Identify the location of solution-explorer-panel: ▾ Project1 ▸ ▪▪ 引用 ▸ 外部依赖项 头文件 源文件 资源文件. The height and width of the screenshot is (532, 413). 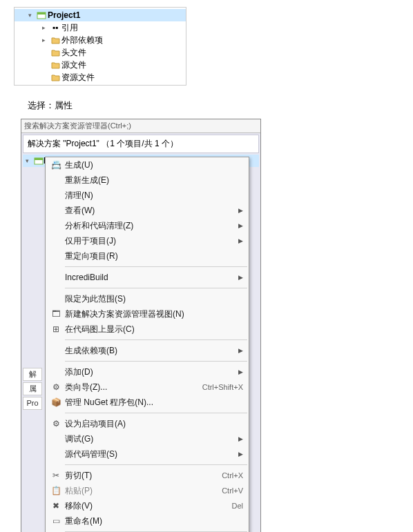
(100, 46).